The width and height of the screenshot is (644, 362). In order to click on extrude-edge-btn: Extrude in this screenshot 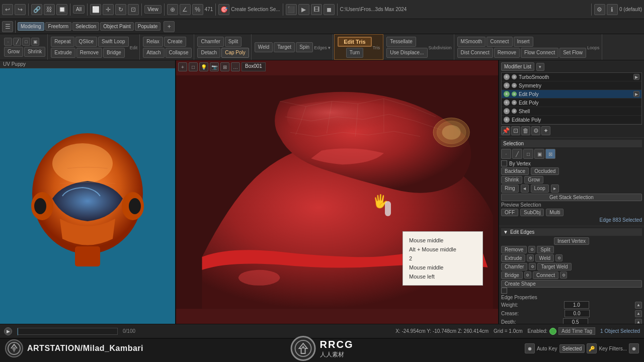, I will do `click(513, 258)`.